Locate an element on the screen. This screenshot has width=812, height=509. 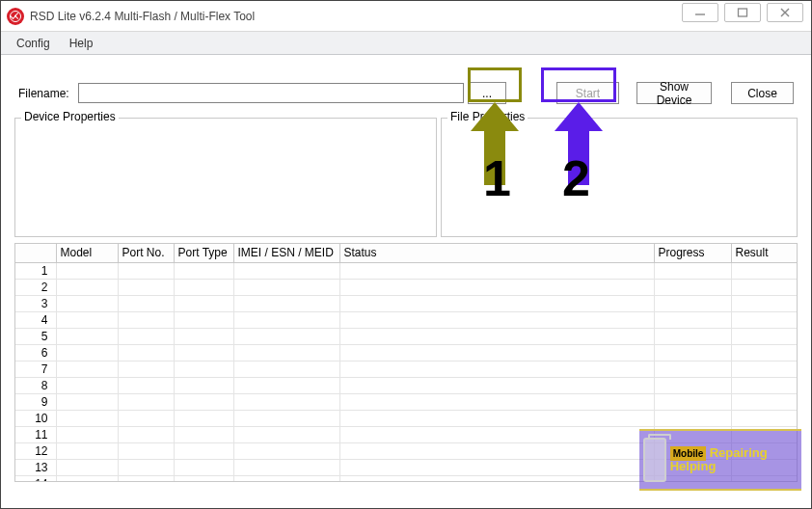
row-index: 11 is located at coordinates (36, 434).